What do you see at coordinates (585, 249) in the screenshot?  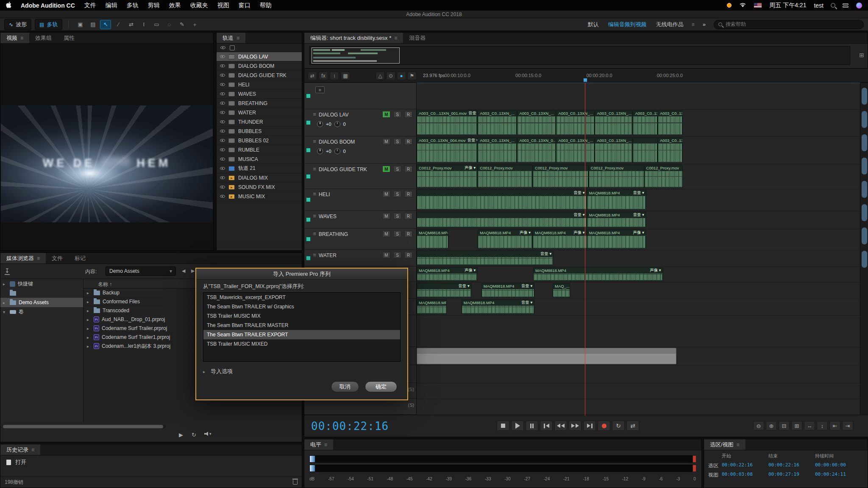 I see `playhead-line` at bounding box center [585, 249].